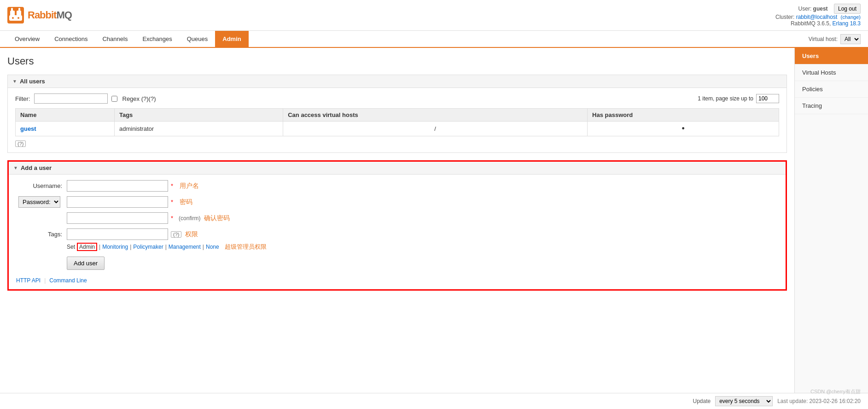 The height and width of the screenshot is (409, 868). What do you see at coordinates (29, 280) in the screenshot?
I see `http-api-link: HTTP API` at bounding box center [29, 280].